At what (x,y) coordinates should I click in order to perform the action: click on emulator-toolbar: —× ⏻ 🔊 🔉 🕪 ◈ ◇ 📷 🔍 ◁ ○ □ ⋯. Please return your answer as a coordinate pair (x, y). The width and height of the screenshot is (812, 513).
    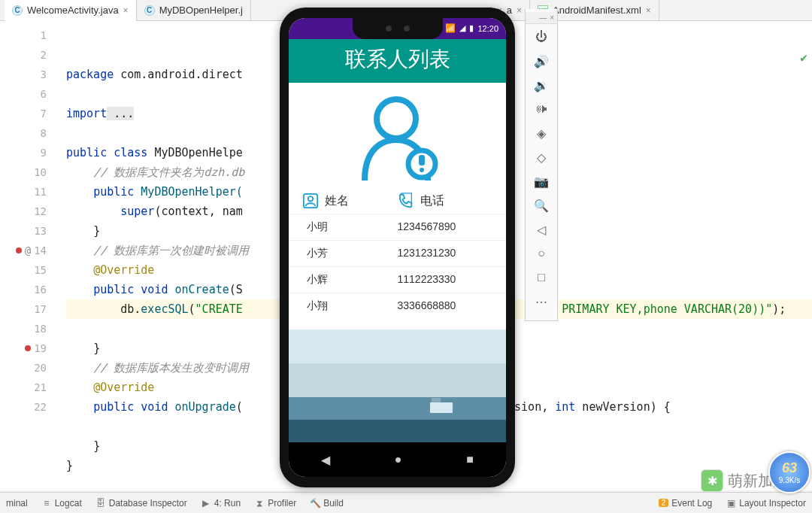
    Looking at the image, I should click on (541, 165).